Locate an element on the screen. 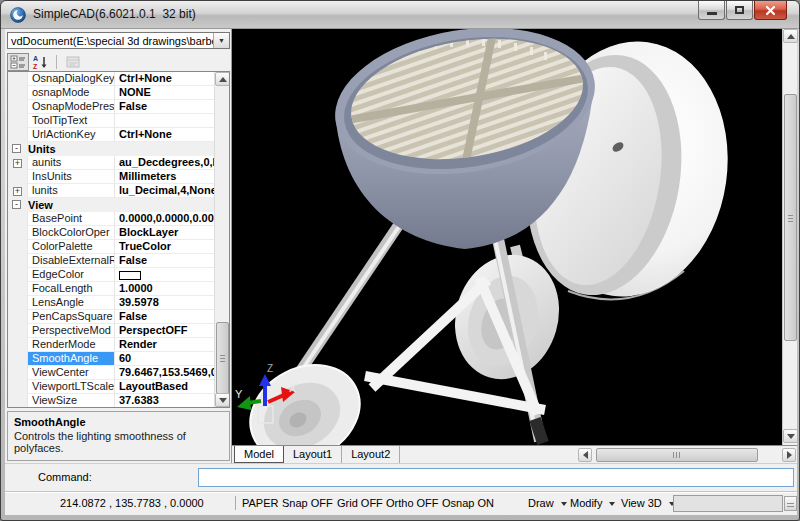 This screenshot has width=800, height=521. property-value: 79.6467,153.5469,0. is located at coordinates (164, 373).